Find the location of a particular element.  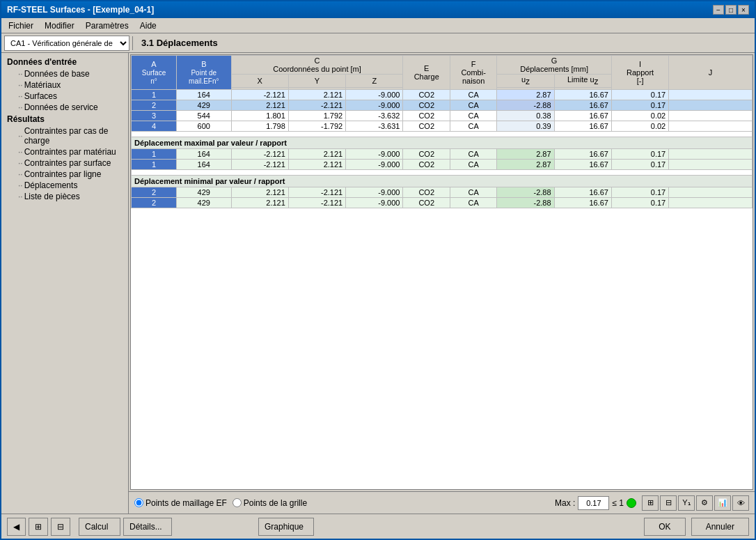

sidebar-item-surfaces: ·· Surfaces is located at coordinates (65, 96).